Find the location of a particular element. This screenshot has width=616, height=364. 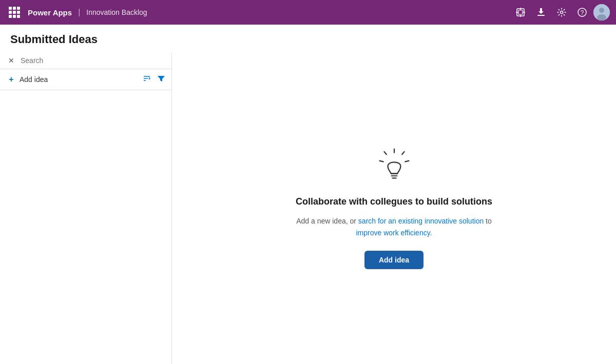

add-idea-button: Add idea is located at coordinates (394, 260).